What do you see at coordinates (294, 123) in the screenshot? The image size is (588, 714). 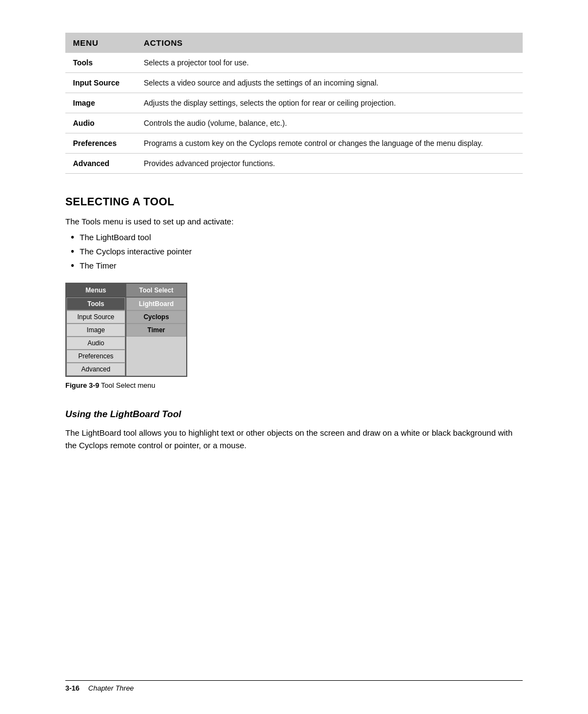 I see `table-row: Audio Controls the audio (volume, balanc…` at bounding box center [294, 123].